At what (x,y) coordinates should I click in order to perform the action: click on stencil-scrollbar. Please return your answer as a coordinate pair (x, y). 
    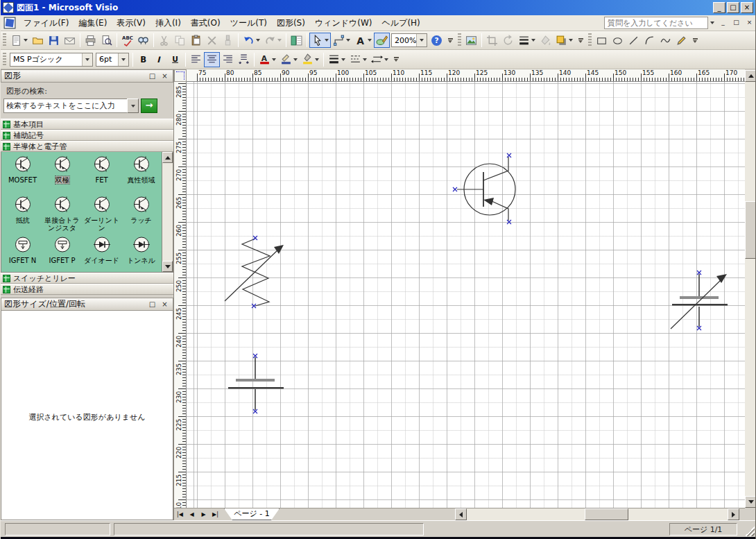
    Looking at the image, I should click on (167, 212).